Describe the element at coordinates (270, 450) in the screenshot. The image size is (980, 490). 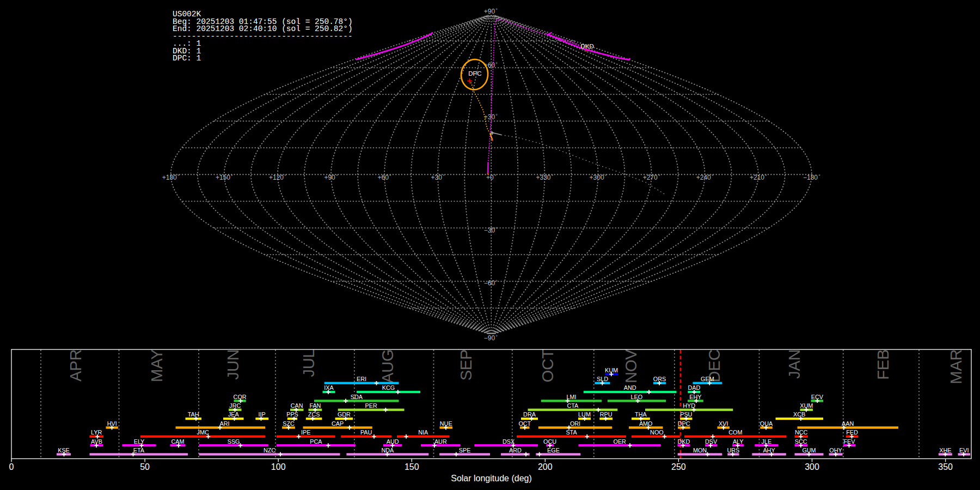
I see `svg-text: NZC` at that location.